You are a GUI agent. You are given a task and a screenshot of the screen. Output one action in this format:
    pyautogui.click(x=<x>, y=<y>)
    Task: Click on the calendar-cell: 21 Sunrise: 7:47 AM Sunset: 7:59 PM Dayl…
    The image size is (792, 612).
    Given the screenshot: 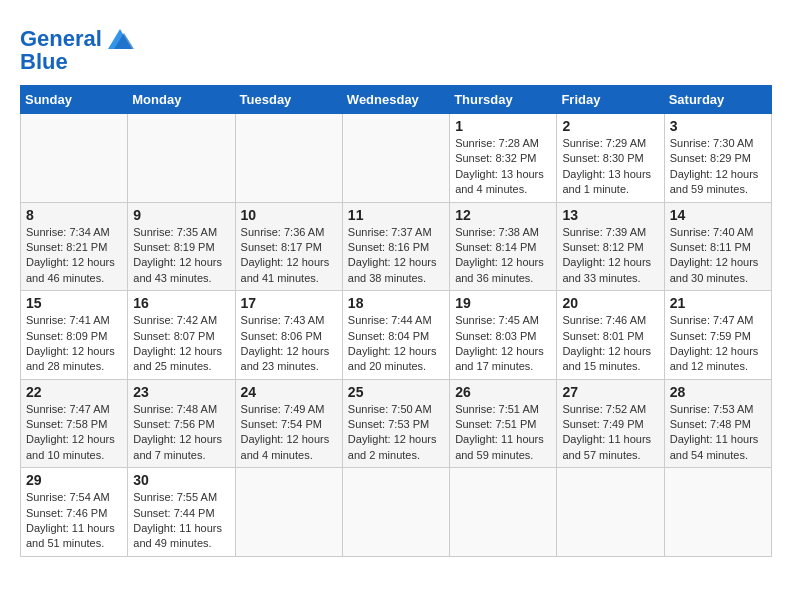 What is the action you would take?
    pyautogui.click(x=718, y=336)
    